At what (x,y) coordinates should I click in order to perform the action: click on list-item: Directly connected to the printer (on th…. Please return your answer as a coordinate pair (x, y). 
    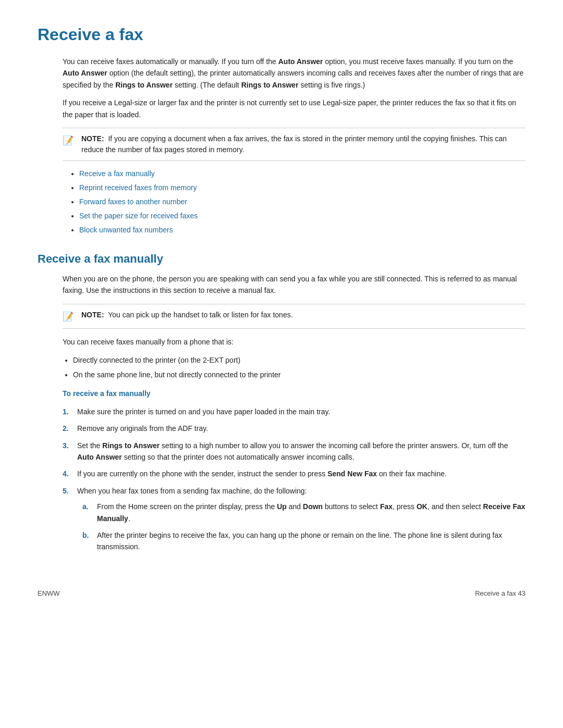
    Looking at the image, I should click on (299, 360).